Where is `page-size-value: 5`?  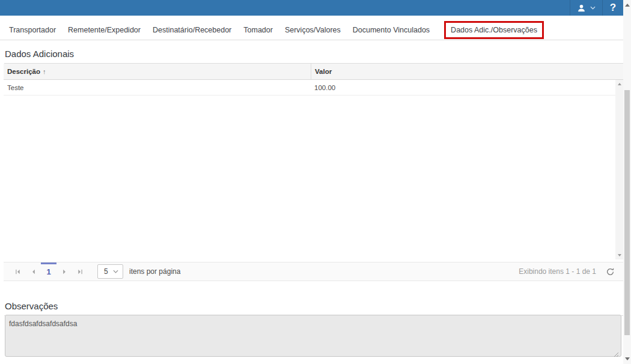 page-size-value: 5 is located at coordinates (106, 271).